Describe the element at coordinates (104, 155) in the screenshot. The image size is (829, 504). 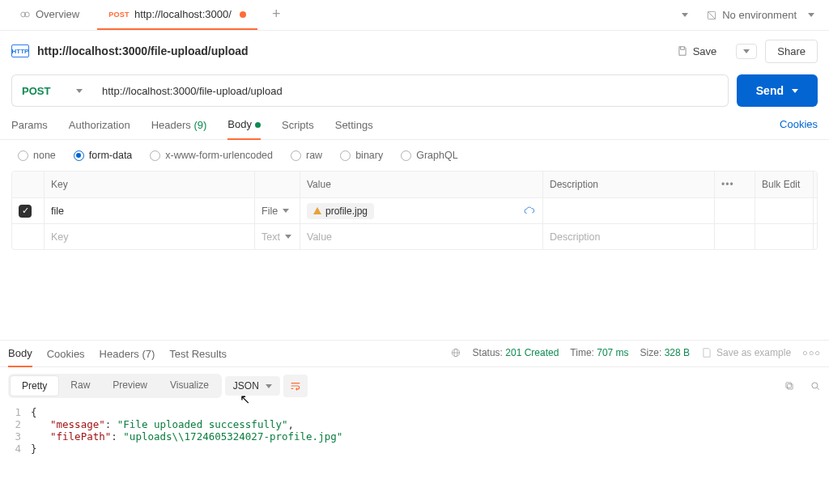
I see `bodytype-form-data: form-data` at that location.